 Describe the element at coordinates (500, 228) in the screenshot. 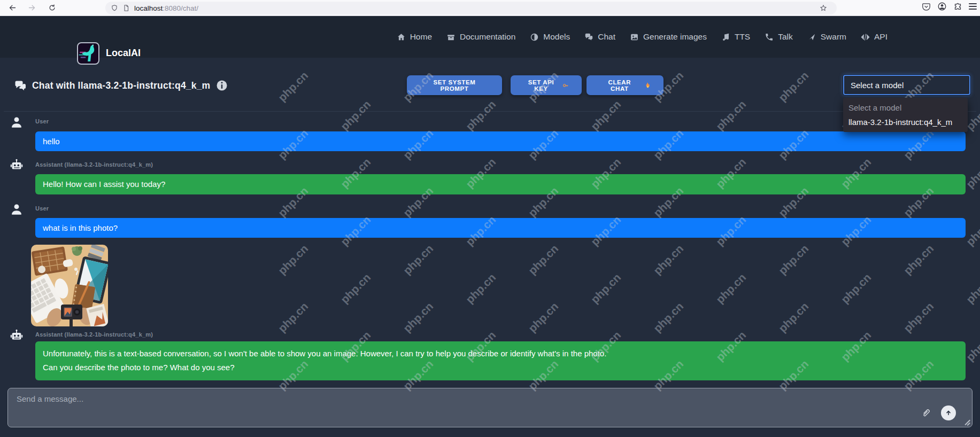

I see `message-bubble-user: what is in this photo?` at that location.